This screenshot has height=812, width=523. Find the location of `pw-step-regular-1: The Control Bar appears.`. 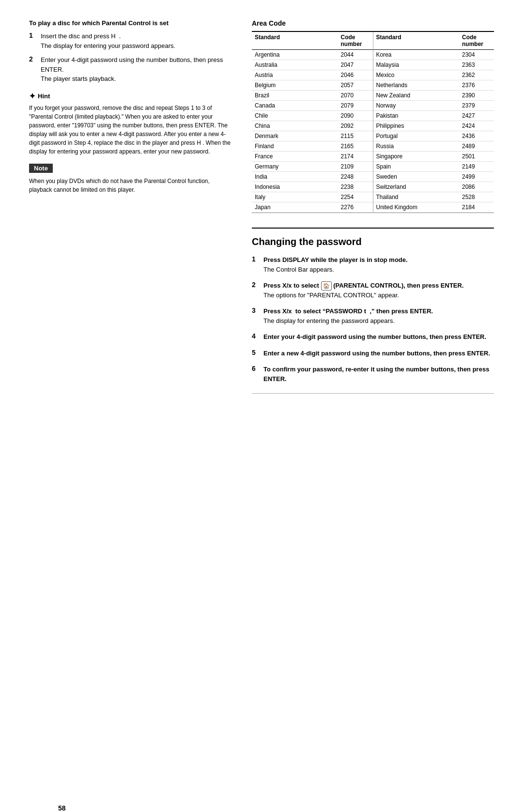

pw-step-regular-1: The Control Bar appears. is located at coordinates (379, 270).